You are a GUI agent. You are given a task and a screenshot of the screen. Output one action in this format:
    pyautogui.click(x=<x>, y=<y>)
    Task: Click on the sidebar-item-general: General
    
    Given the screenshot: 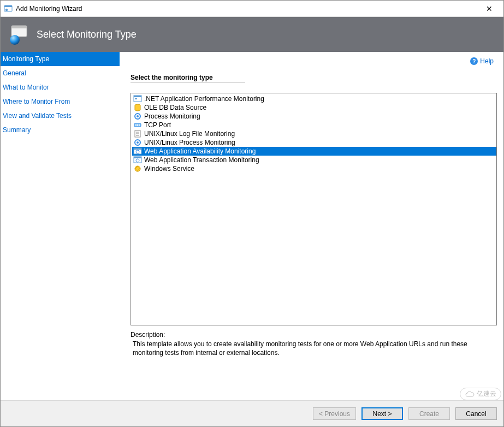 What is the action you would take?
    pyautogui.click(x=60, y=73)
    